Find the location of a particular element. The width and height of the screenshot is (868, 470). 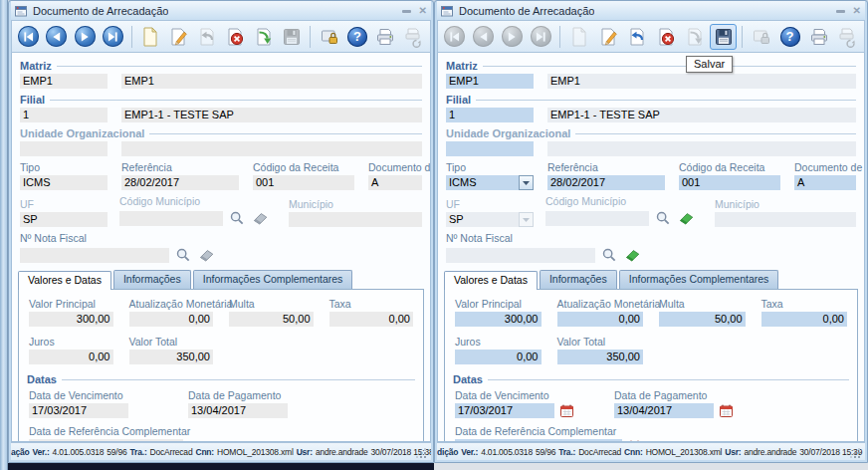

multa-field: 50,00 is located at coordinates (703, 319).